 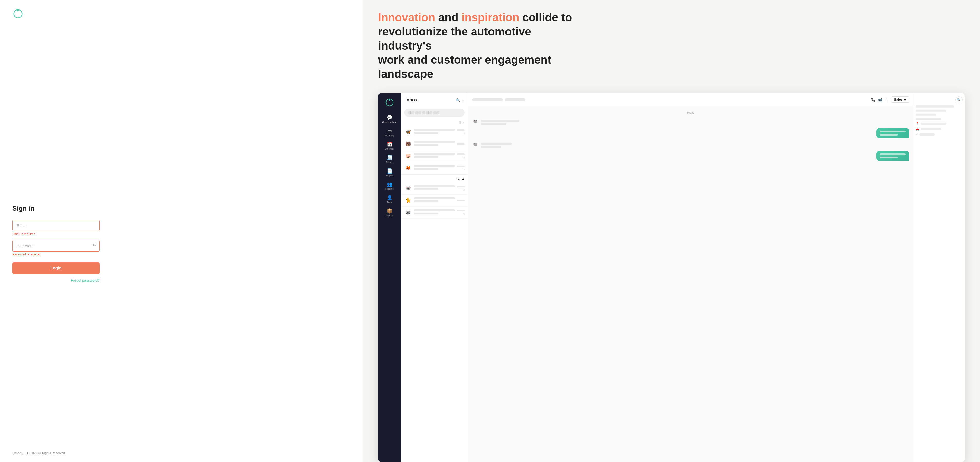 I want to click on today-label: Today, so click(x=691, y=113).